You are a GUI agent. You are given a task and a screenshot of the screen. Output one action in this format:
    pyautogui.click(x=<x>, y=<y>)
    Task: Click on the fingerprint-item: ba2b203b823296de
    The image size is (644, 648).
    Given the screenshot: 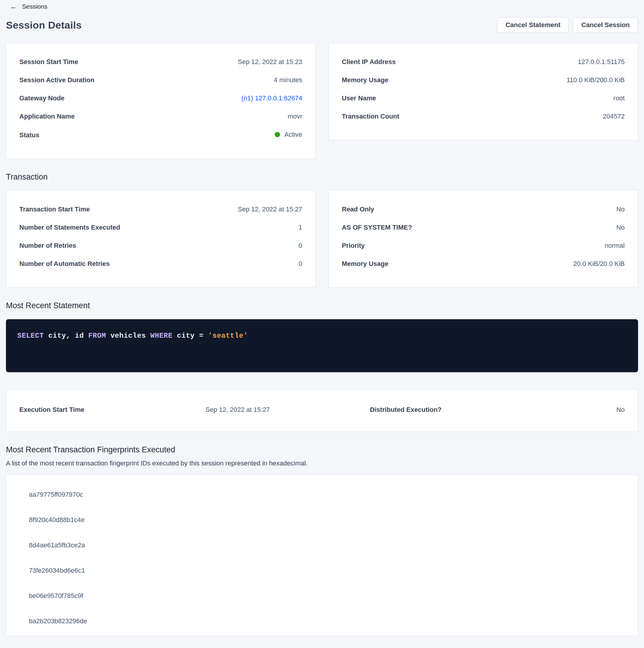 What is the action you would take?
    pyautogui.click(x=327, y=621)
    